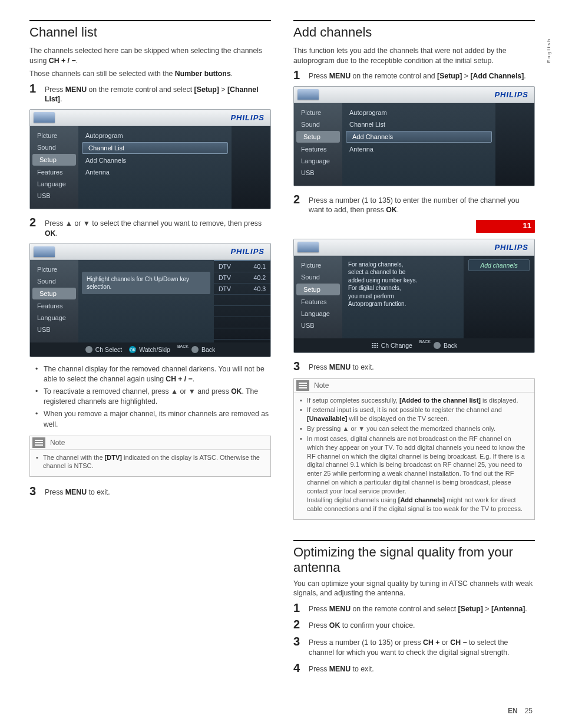 Image resolution: width=562 pixels, height=728 pixels. I want to click on add-channels-right-label: Add channels, so click(499, 265).